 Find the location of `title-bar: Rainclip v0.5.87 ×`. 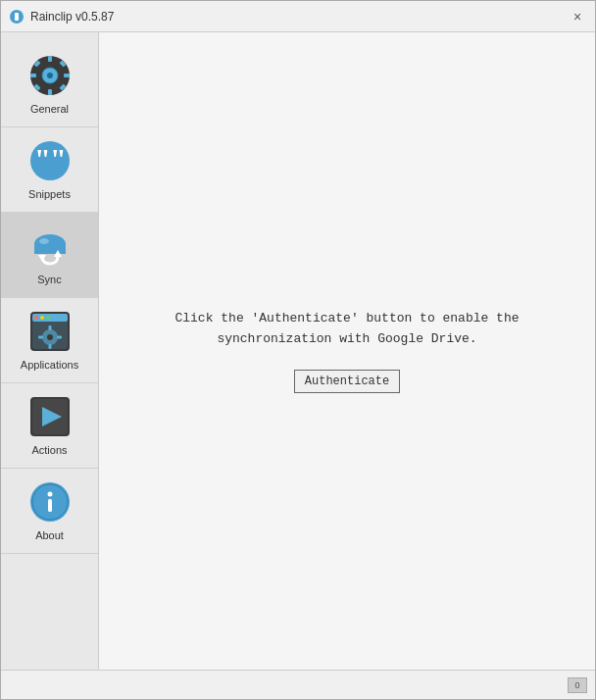

title-bar: Rainclip v0.5.87 × is located at coordinates (298, 17).